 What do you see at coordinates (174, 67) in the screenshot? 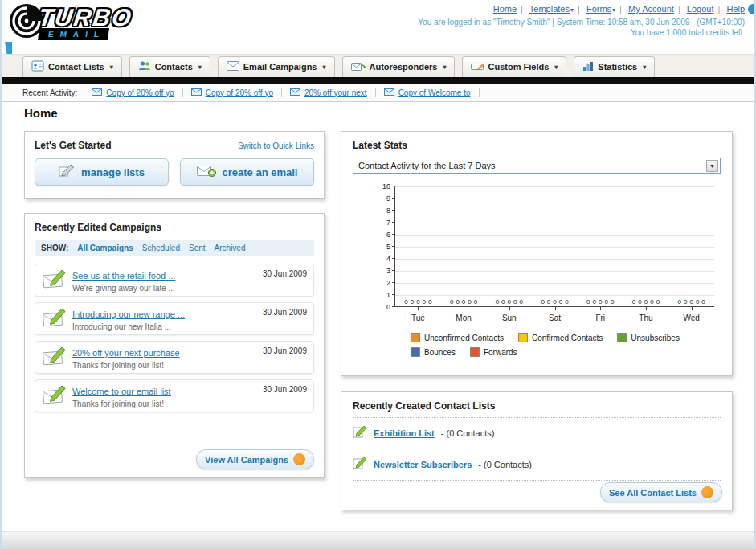
I see `tab-label: Contacts` at bounding box center [174, 67].